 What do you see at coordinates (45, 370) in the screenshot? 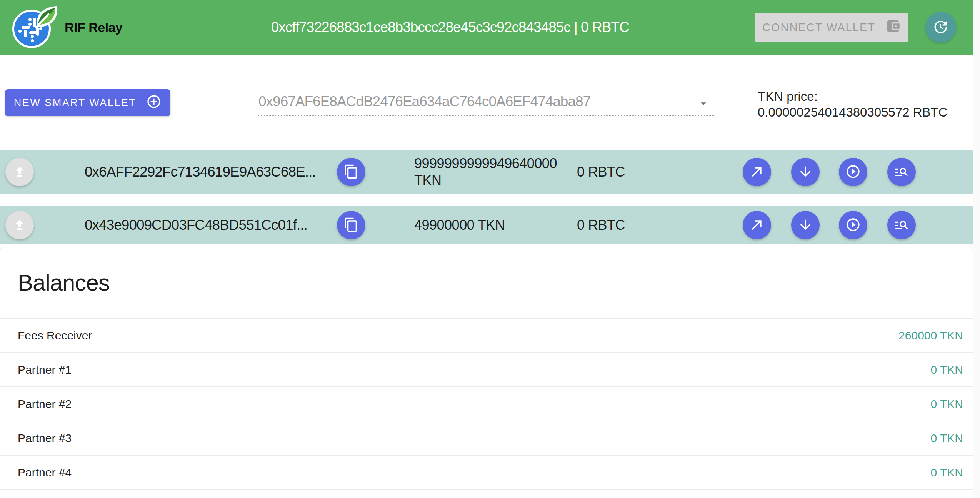
I see `balance-label: Partner #1` at bounding box center [45, 370].